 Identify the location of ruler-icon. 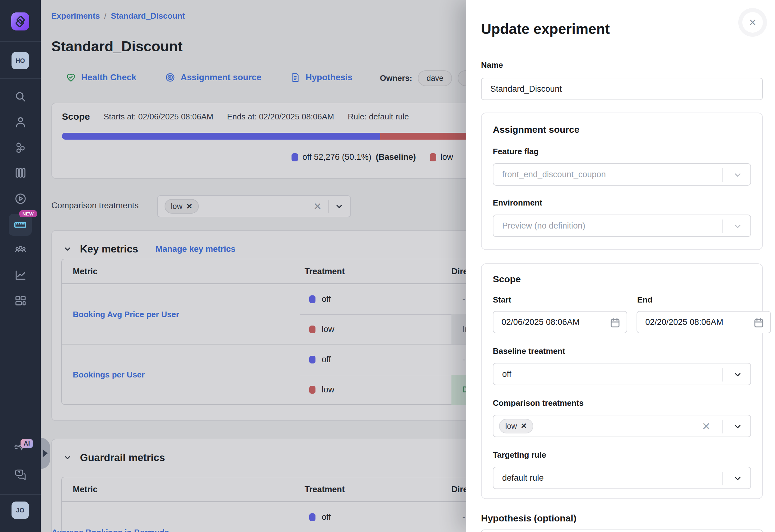
(20, 225).